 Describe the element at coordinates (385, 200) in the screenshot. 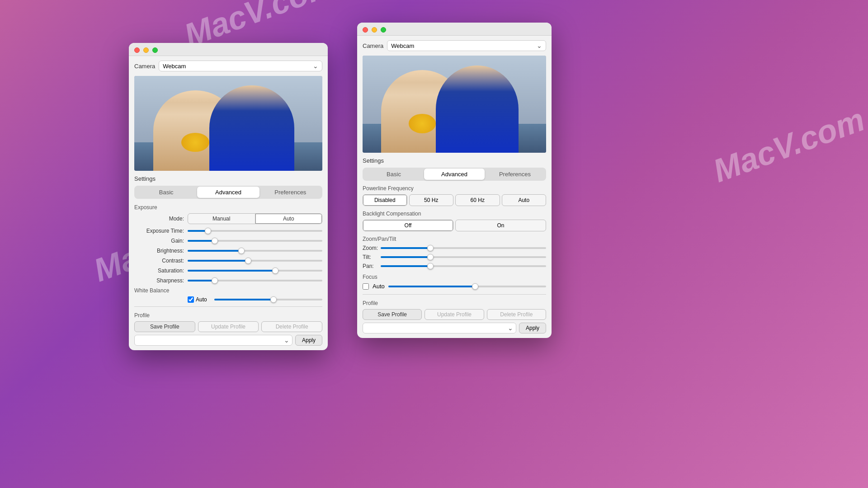

I see `disabled-btn: Disabled` at that location.